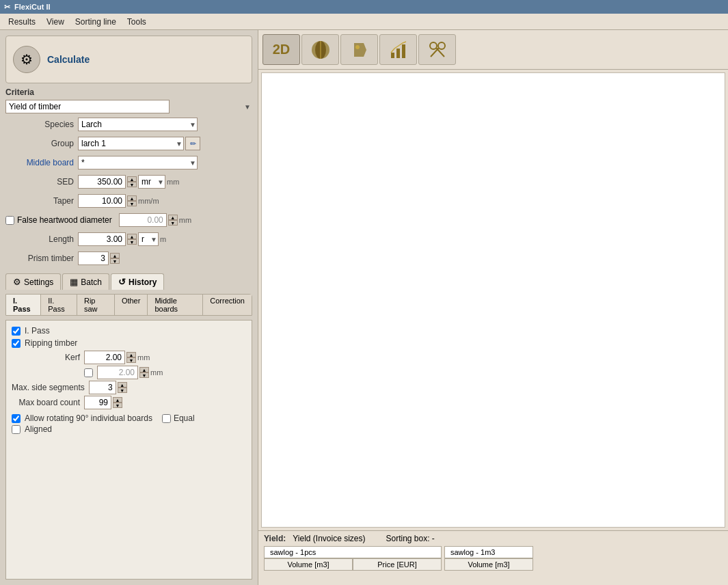  I want to click on middle-board-label: Middle board, so click(40, 163).